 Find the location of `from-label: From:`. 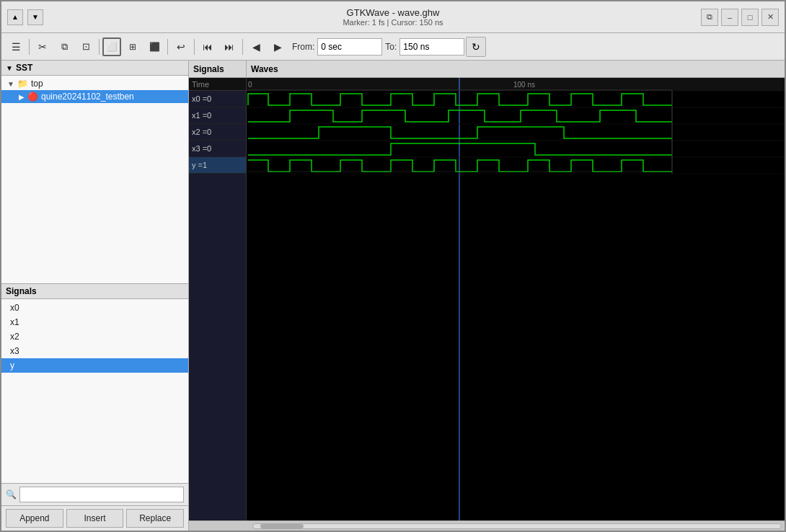

from-label: From: is located at coordinates (303, 47).